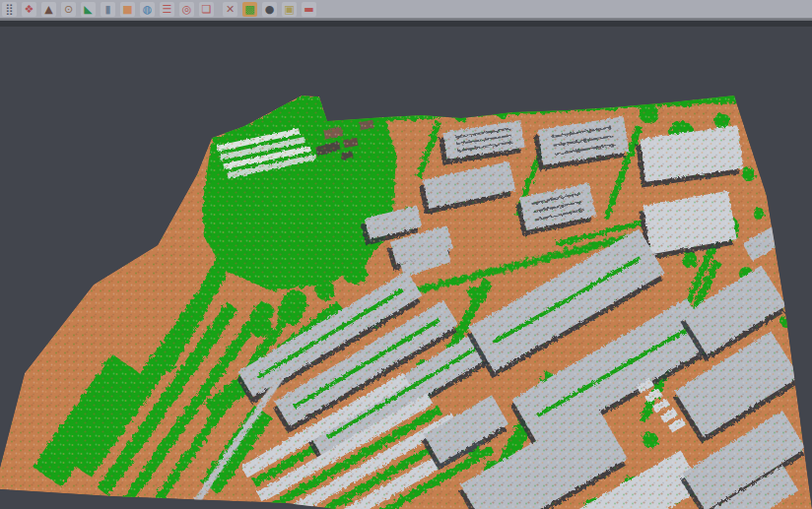 This screenshot has height=509, width=812. I want to click on classification-icon: ▩, so click(250, 10).